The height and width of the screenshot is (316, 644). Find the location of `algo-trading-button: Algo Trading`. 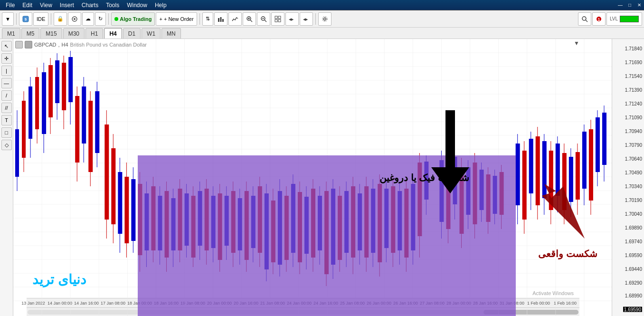

algo-trading-button: Algo Trading is located at coordinates (133, 19).